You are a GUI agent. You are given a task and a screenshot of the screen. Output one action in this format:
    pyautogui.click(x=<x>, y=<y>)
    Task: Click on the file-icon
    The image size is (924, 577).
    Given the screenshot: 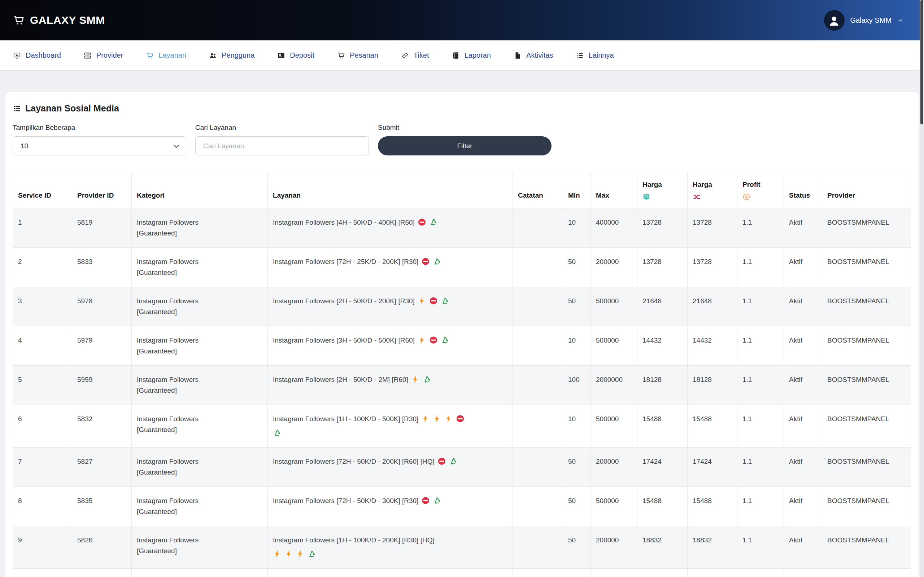 What is the action you would take?
    pyautogui.click(x=518, y=56)
    